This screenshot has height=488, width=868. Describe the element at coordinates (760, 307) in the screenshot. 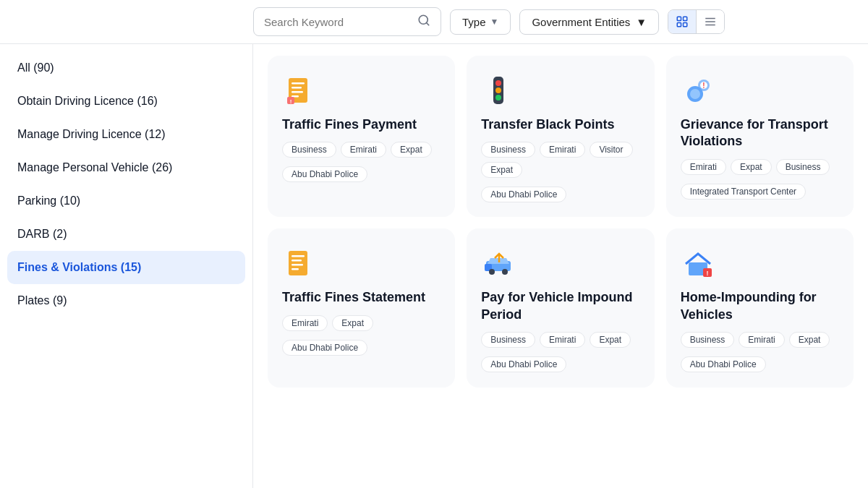

I see `home-impounding-title: Home-Impounding for Vehicles` at that location.